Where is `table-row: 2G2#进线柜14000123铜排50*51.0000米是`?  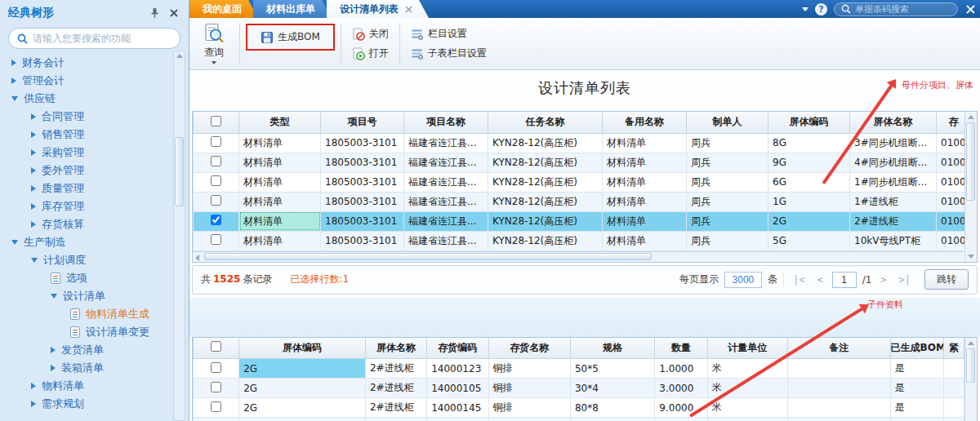 table-row: 2G2#进线柜14000123铜排50*51.0000米是 is located at coordinates (579, 369).